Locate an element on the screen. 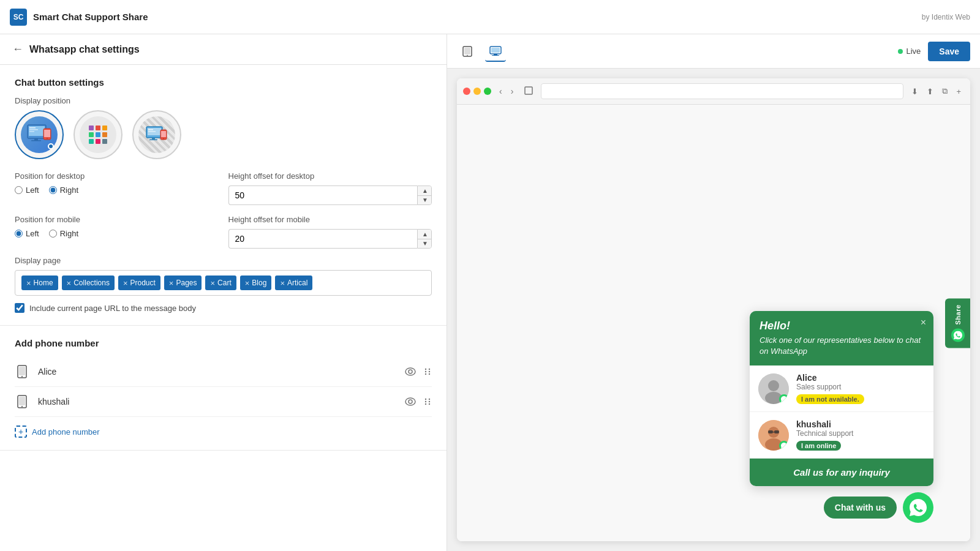 This screenshot has height=551, width=980. browser-url-bar is located at coordinates (722, 91).